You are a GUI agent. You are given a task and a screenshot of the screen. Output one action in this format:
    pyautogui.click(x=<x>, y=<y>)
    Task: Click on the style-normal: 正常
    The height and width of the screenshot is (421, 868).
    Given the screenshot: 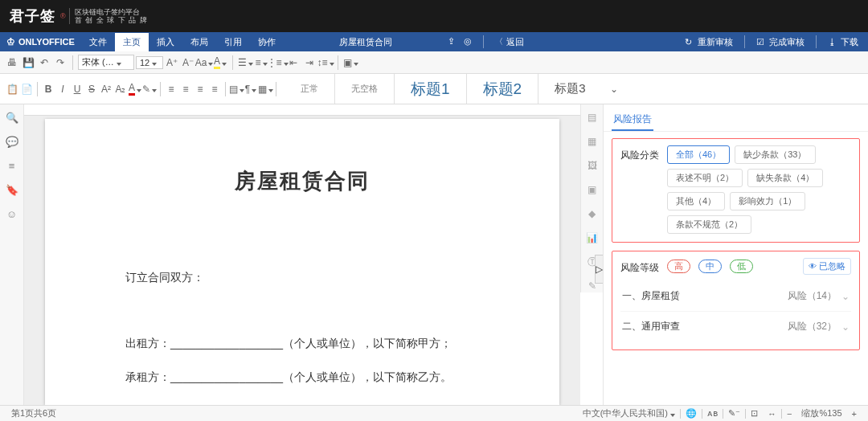 What is the action you would take?
    pyautogui.click(x=310, y=88)
    